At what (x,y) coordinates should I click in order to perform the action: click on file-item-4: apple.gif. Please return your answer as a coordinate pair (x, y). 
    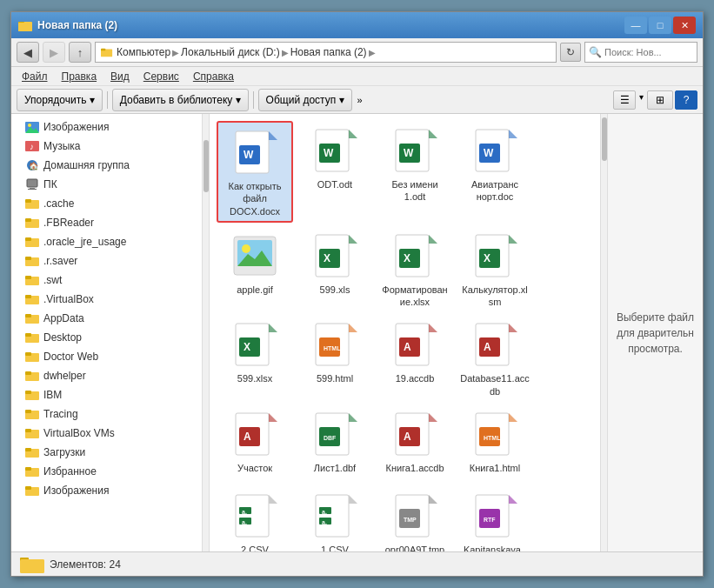
    Looking at the image, I should click on (255, 270).